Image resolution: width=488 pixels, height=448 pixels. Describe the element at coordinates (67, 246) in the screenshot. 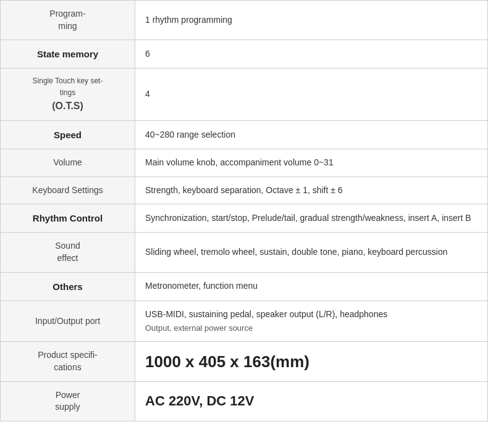

I see `label-text: Sound` at that location.